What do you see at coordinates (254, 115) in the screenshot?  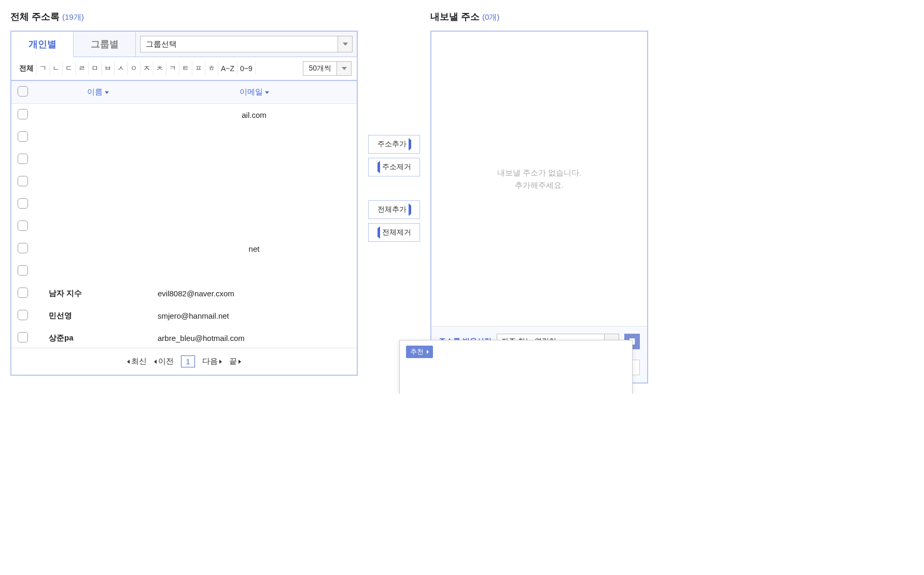 I see `row-email: ail.com` at bounding box center [254, 115].